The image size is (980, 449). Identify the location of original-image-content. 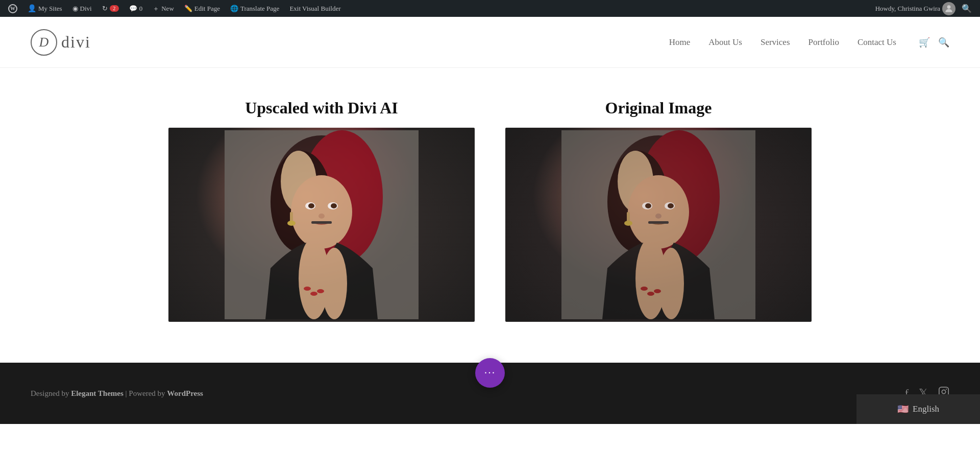
(658, 225).